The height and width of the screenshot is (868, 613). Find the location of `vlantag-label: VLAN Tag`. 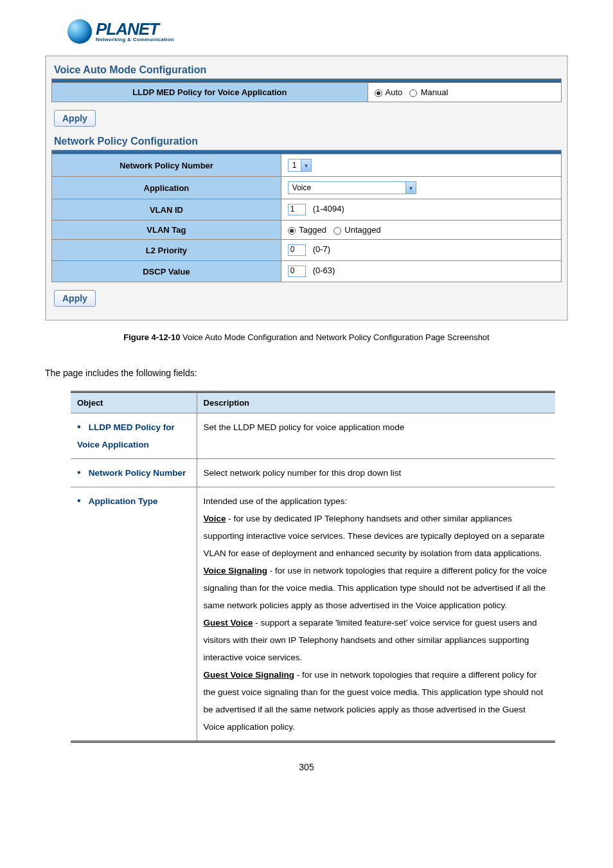

vlantag-label: VLAN Tag is located at coordinates (167, 230).